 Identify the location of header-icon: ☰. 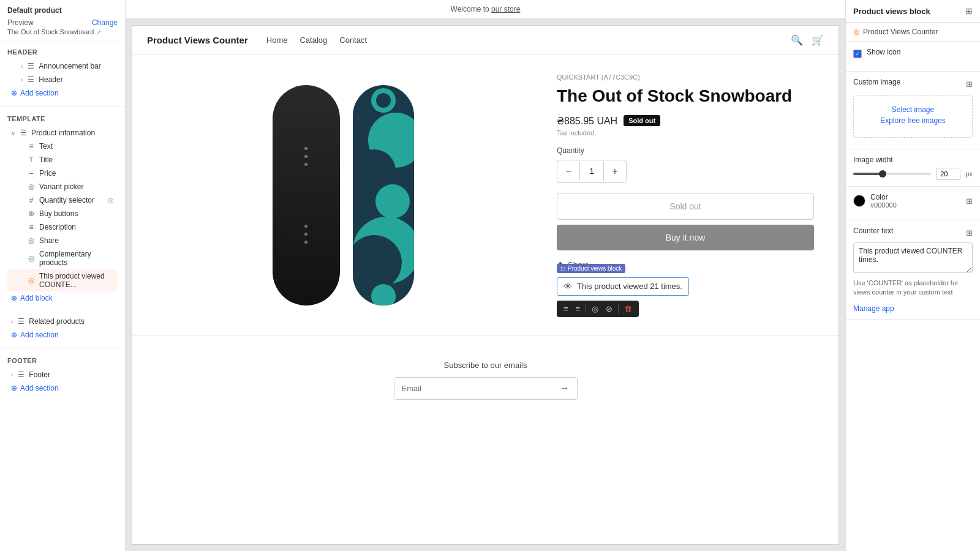
(31, 80).